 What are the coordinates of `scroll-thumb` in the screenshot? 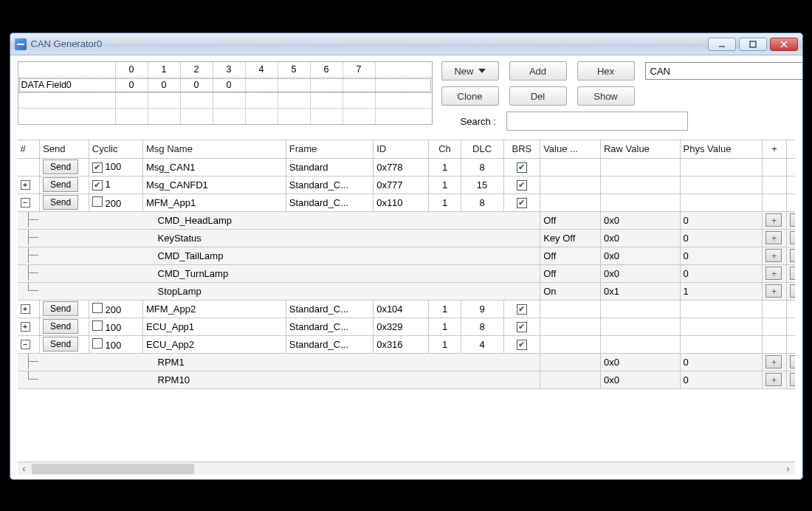 It's located at (113, 469).